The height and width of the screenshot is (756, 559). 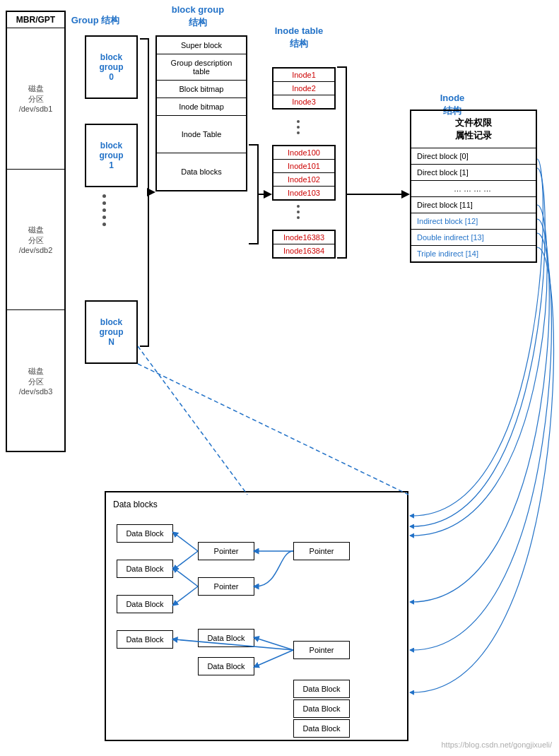 I want to click on inode-table-top: Inode1 Inode2 Inode3, so click(x=304, y=88).